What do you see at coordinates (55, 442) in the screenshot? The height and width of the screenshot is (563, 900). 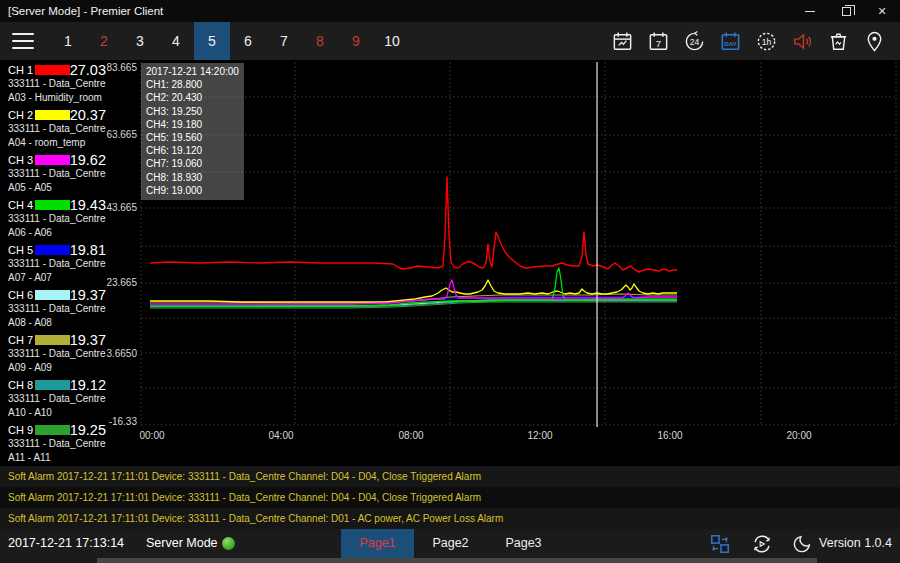 I see `channel-item: CH 919.25333111 - Data_CentreA11 - A11` at bounding box center [55, 442].